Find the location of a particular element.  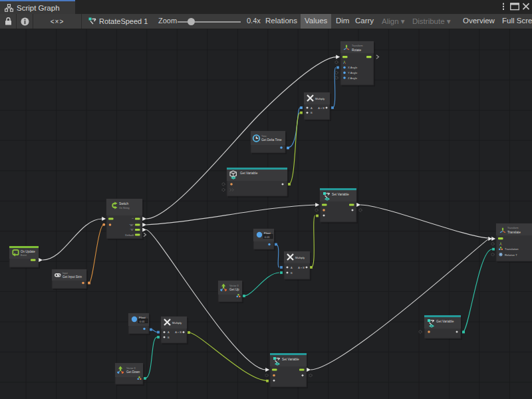

svg-text: Get Up is located at coordinates (234, 290).